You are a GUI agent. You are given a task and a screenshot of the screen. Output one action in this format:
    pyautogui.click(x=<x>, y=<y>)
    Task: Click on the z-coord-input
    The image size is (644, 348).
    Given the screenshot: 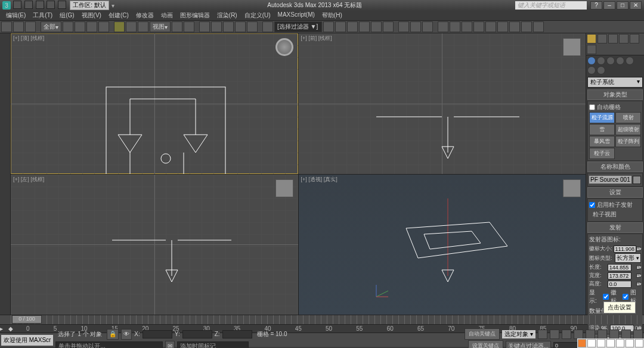 What is the action you would take?
    pyautogui.click(x=237, y=334)
    